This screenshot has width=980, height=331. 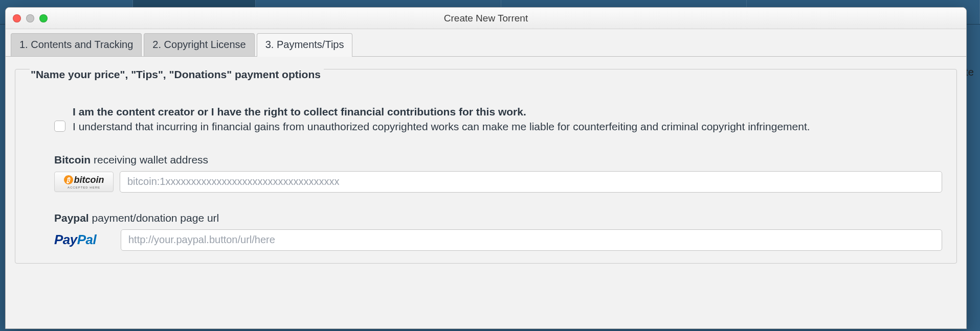 What do you see at coordinates (84, 187) in the screenshot?
I see `bitcoin-badge-sub: ACCEPTED HERE` at bounding box center [84, 187].